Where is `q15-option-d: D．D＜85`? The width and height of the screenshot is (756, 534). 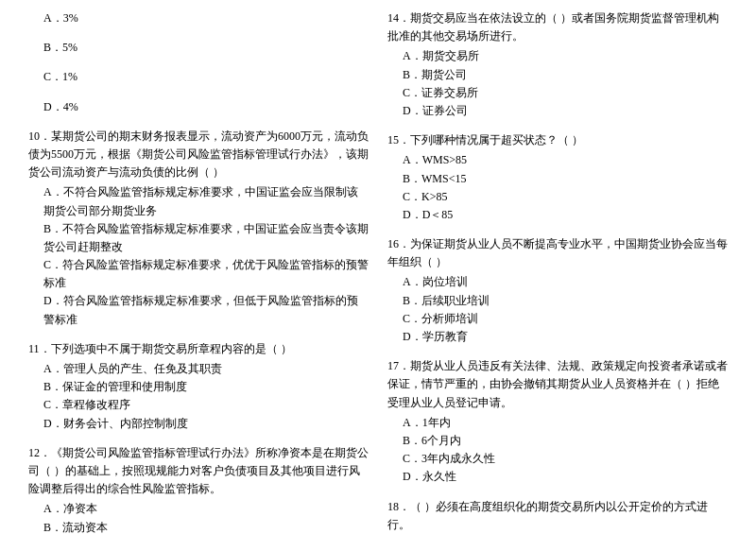
q15-option-d: D．D＜85 is located at coordinates (558, 215).